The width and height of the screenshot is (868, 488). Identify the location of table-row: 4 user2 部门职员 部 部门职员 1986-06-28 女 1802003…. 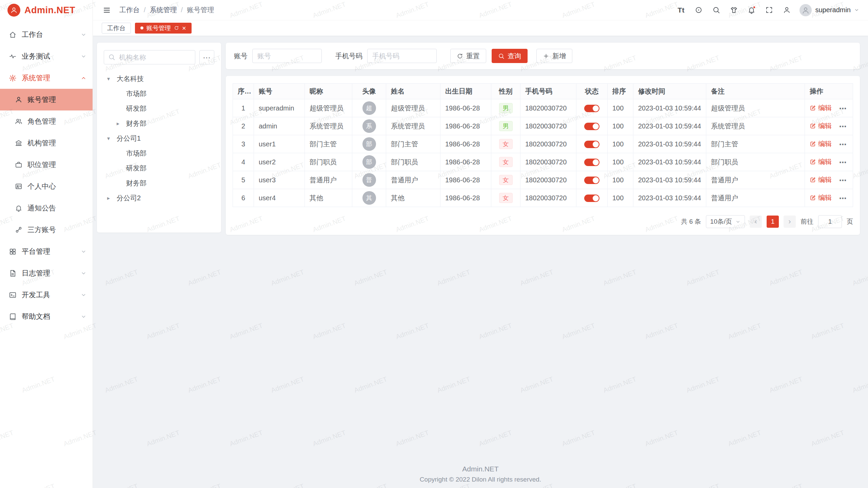
(543, 162).